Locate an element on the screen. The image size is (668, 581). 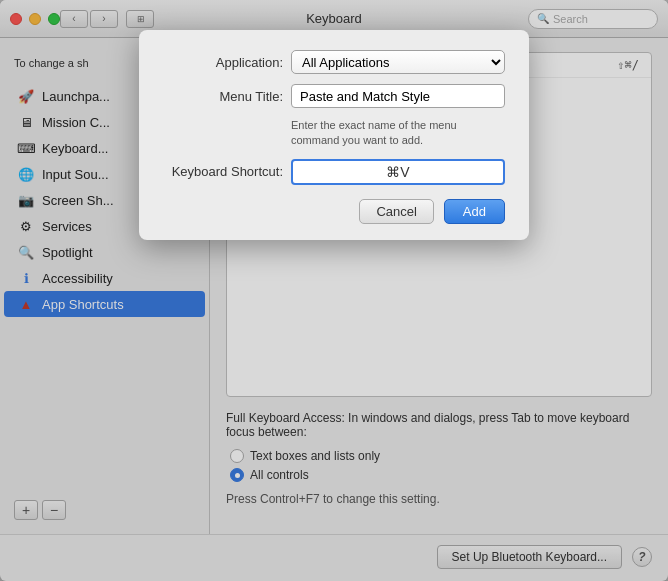
modal-hint: Enter the exact name of the menu command… is located at coordinates (398, 134).